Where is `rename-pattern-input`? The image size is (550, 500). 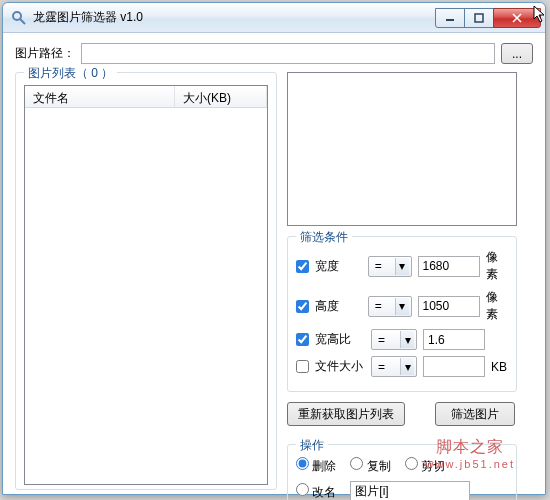 rename-pattern-input is located at coordinates (410, 490).